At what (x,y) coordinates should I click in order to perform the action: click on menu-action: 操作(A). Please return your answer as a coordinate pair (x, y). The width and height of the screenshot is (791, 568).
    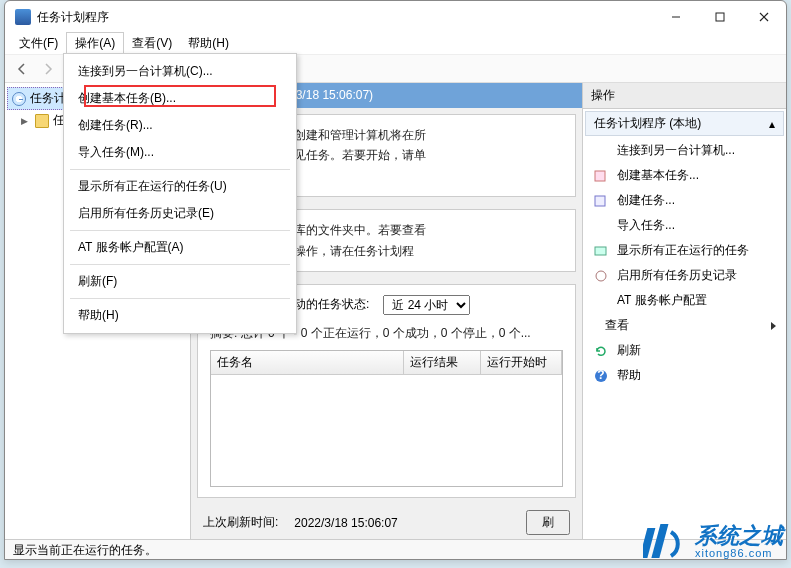
    Looking at the image, I should click on (95, 44).